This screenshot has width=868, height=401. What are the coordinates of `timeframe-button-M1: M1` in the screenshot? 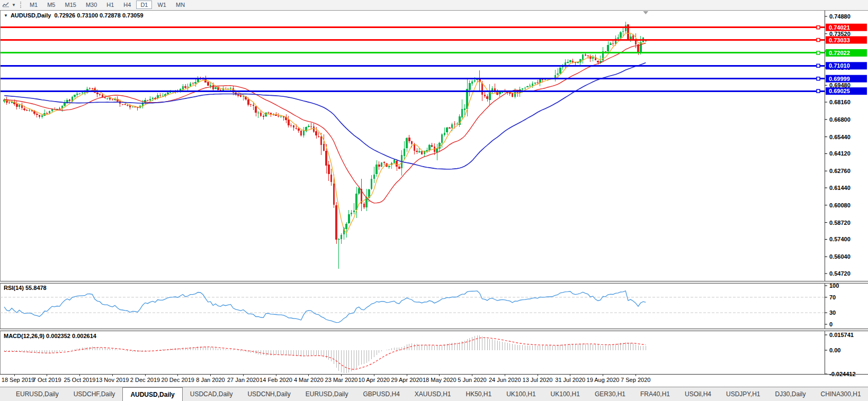 It's located at (34, 5).